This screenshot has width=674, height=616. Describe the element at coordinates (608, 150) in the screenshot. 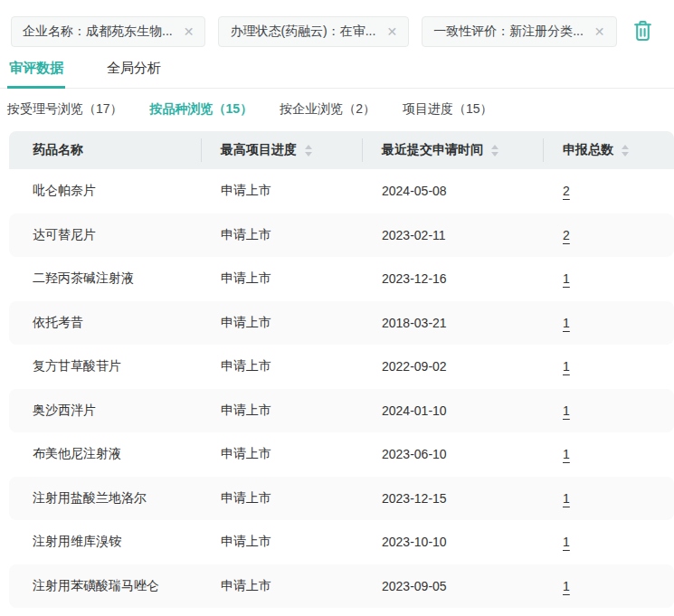

I see `header-application-count: 申报总数` at that location.